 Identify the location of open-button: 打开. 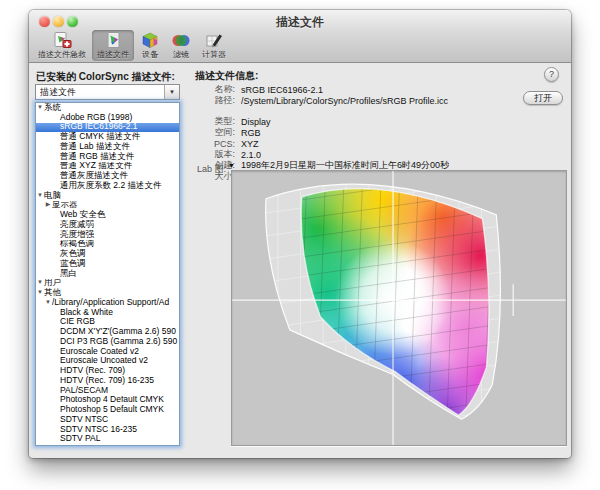
(543, 98).